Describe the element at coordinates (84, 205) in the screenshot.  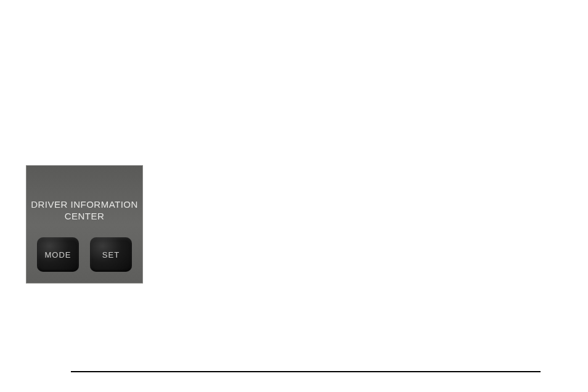
I see `panel-title-line1: DRIVER INFORMATION` at that location.